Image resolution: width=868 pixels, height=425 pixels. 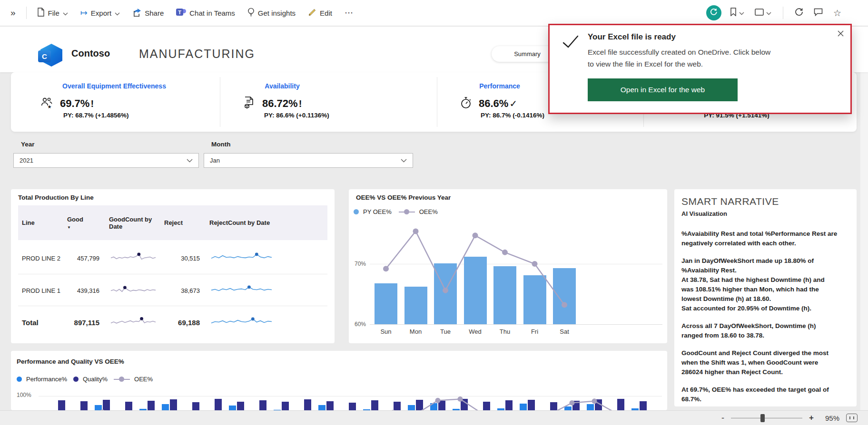 What do you see at coordinates (69, 227) in the screenshot?
I see `sort-descending-icon: ▼` at bounding box center [69, 227].